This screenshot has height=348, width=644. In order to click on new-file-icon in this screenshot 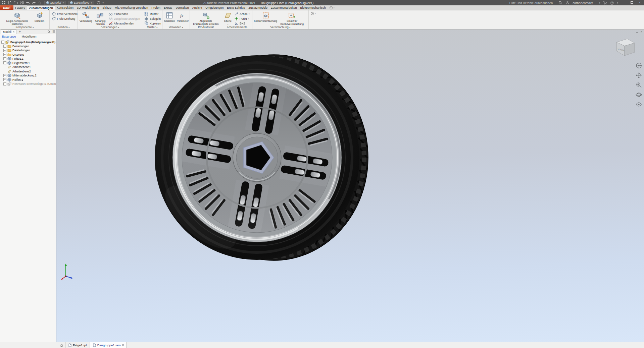, I will do `click(10, 3)`.